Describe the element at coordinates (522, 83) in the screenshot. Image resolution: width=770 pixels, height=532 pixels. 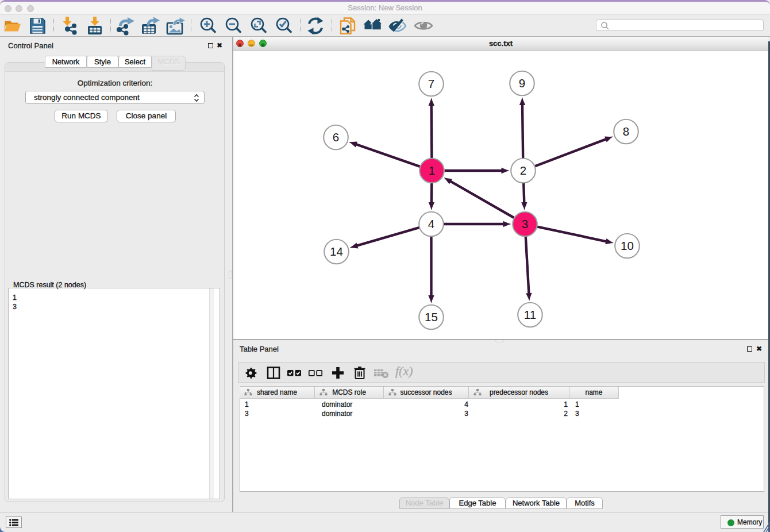
I see `svg-text: 9` at that location.